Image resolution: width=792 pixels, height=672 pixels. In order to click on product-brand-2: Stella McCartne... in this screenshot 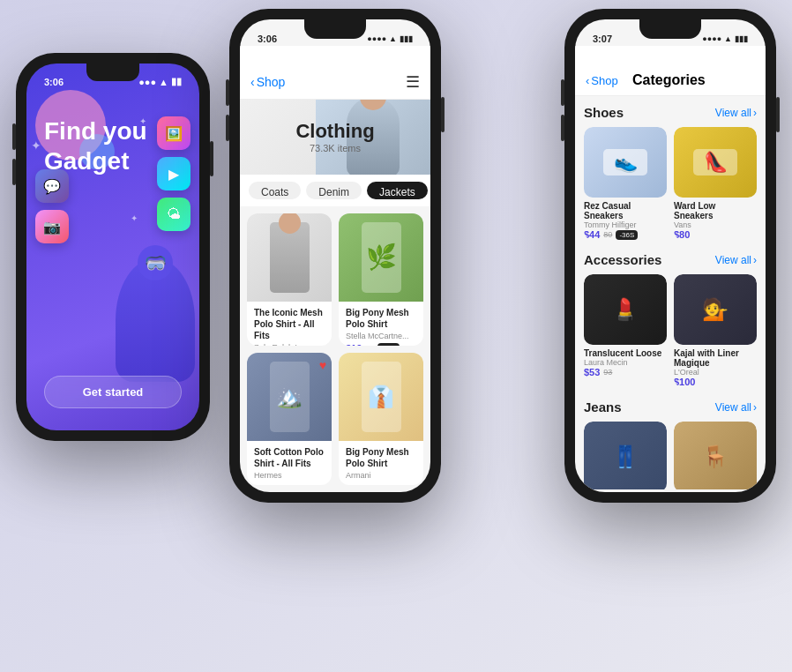, I will do `click(381, 336)`.